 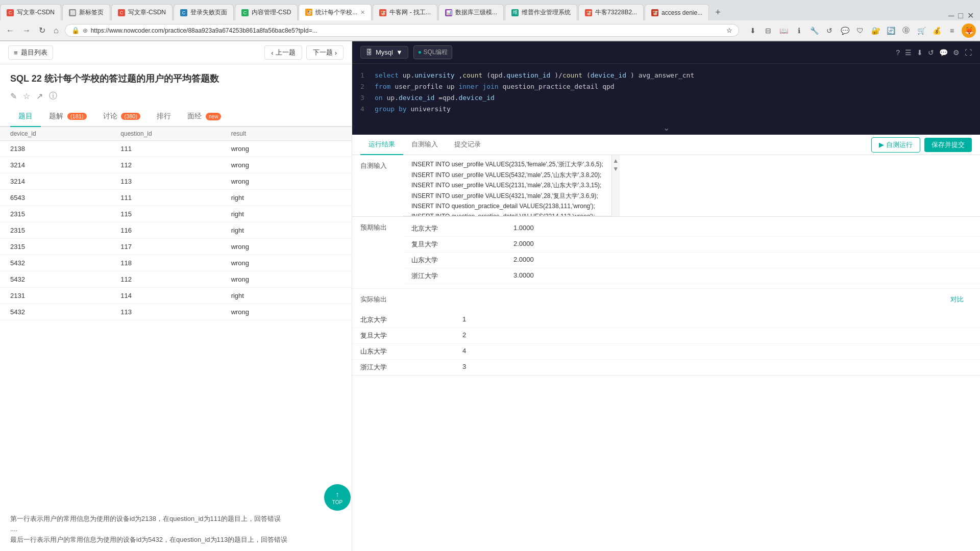 What do you see at coordinates (718, 12) in the screenshot?
I see `new-tab-button: +` at bounding box center [718, 12].